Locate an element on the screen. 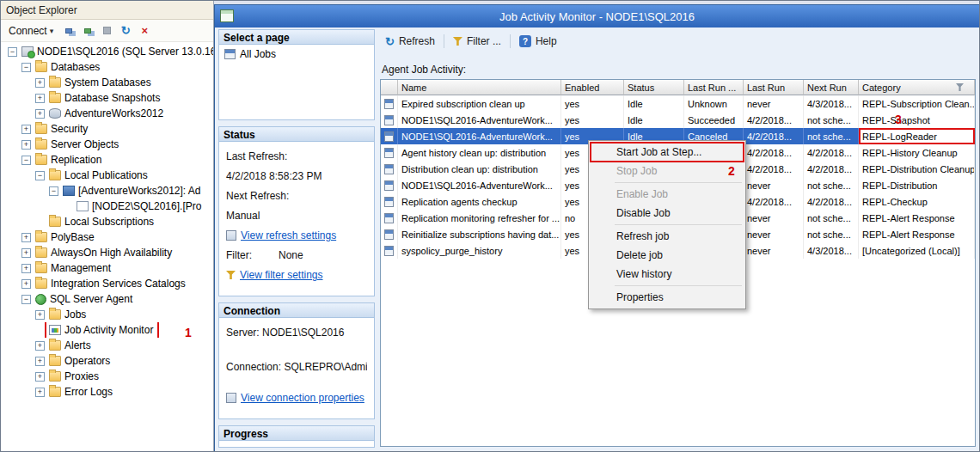 This screenshot has height=452, width=980. column-header-category: Category is located at coordinates (916, 88).